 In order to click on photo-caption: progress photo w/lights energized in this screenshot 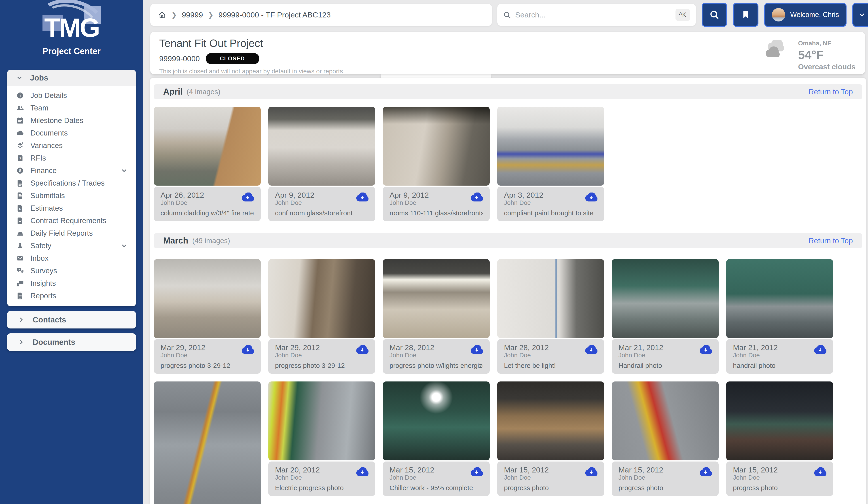, I will do `click(436, 366)`.